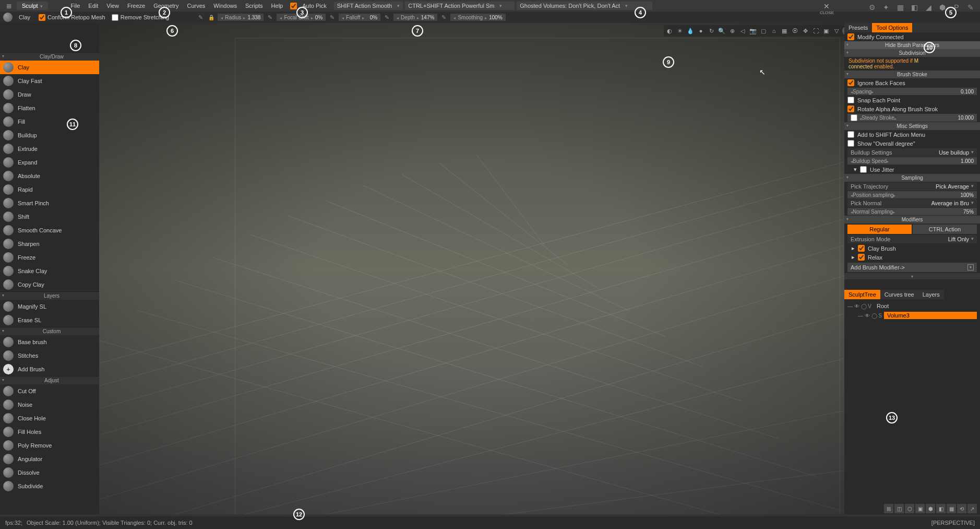 This screenshot has width=980, height=529. Describe the element at coordinates (836, 31) in the screenshot. I see `vp-trash-icon: ▽` at that location.